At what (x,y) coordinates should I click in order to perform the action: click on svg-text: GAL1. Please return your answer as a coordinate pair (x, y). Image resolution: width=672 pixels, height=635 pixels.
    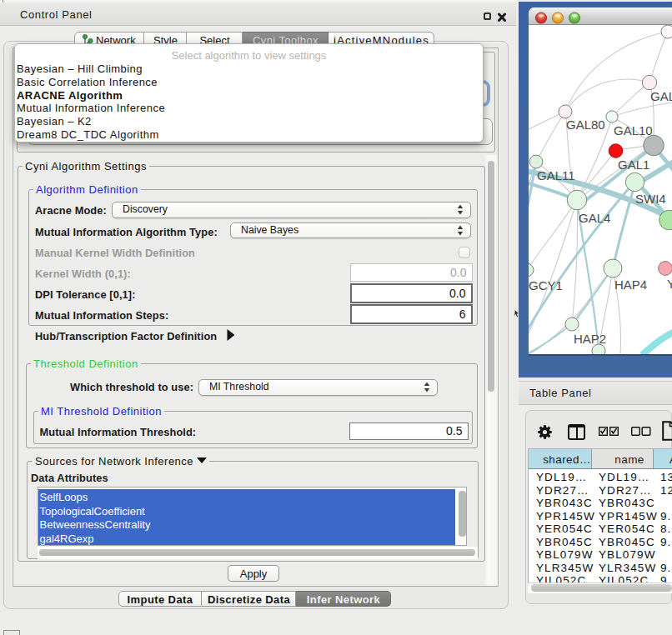
    Looking at the image, I should click on (634, 165).